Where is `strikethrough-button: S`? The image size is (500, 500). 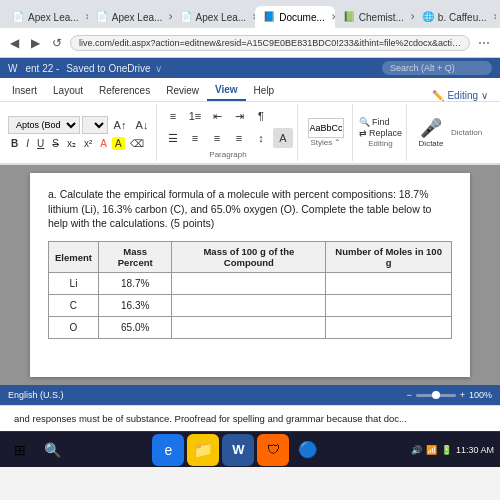 strikethrough-button: S is located at coordinates (56, 144).